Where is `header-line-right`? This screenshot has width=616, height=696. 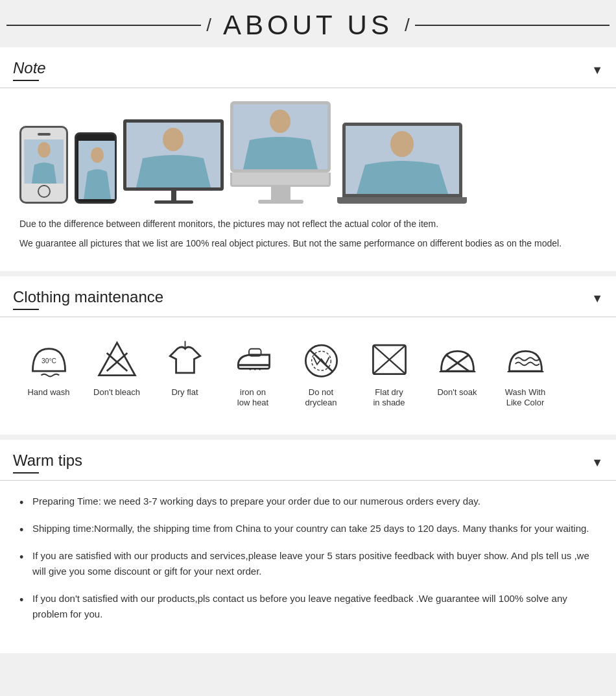
header-line-right is located at coordinates (512, 25).